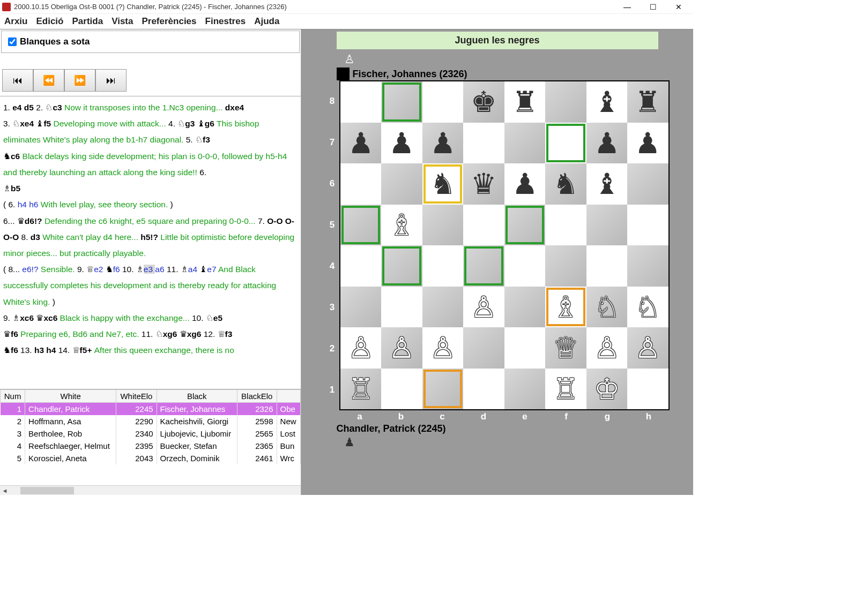 Image resolution: width=862 pixels, height=616 pixels. I want to click on square-a7: ♟, so click(361, 144).